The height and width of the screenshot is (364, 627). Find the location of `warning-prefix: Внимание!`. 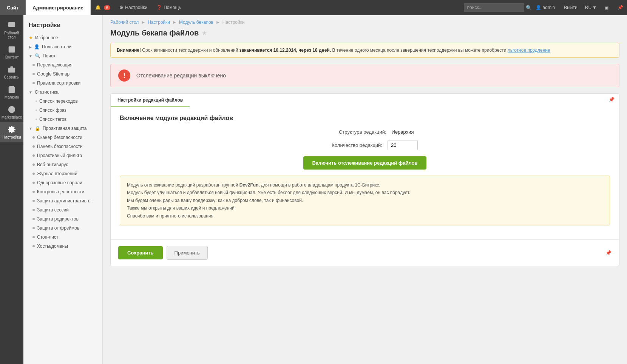

warning-prefix: Внимание! is located at coordinates (129, 50).